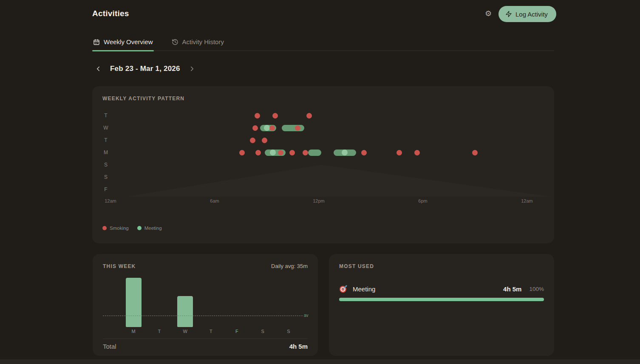  I want to click on legend-item-smoking: Smoking, so click(116, 228).